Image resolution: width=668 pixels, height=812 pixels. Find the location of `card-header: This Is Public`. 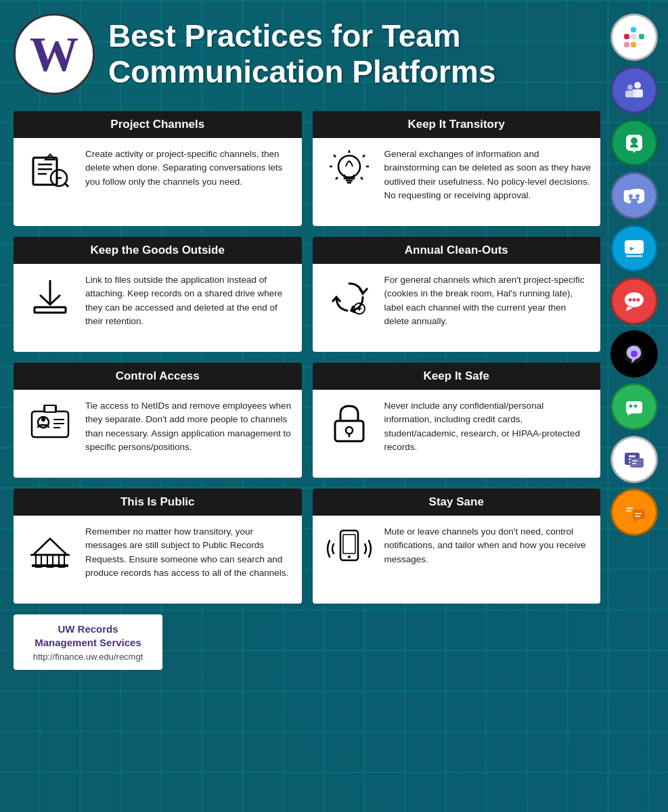

card-header: This Is Public is located at coordinates (158, 502).